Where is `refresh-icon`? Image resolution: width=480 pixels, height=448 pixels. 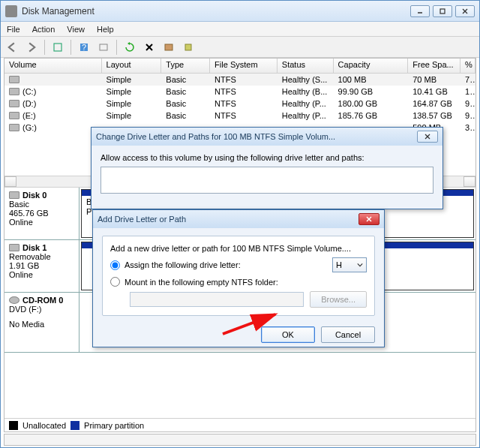
refresh-icon is located at coordinates (130, 47).